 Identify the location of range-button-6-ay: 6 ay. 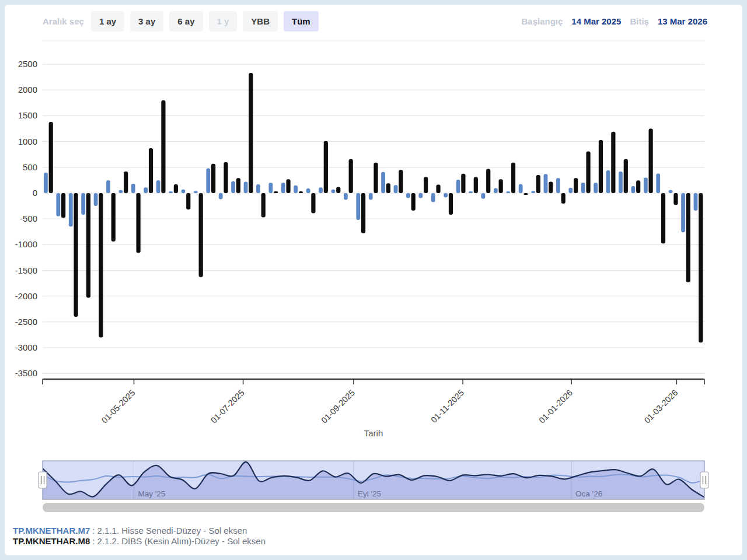
(186, 21).